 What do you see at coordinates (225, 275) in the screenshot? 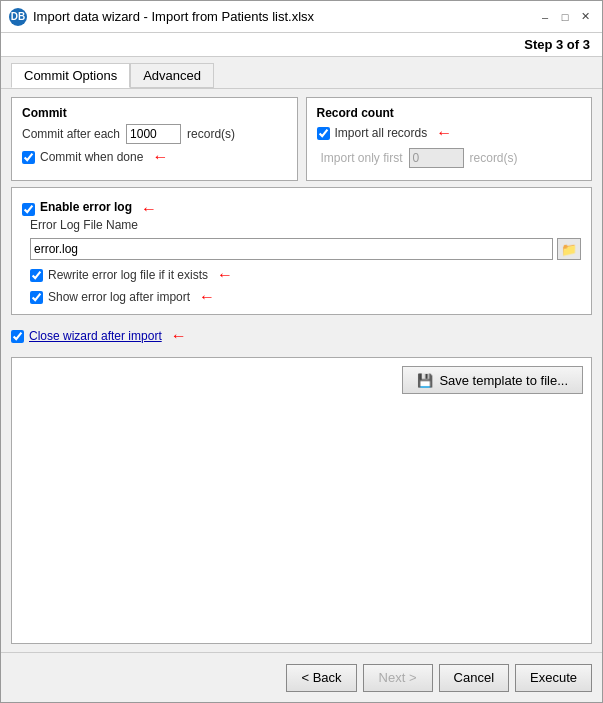
I see `rewrite-arrow: ←` at bounding box center [225, 275].